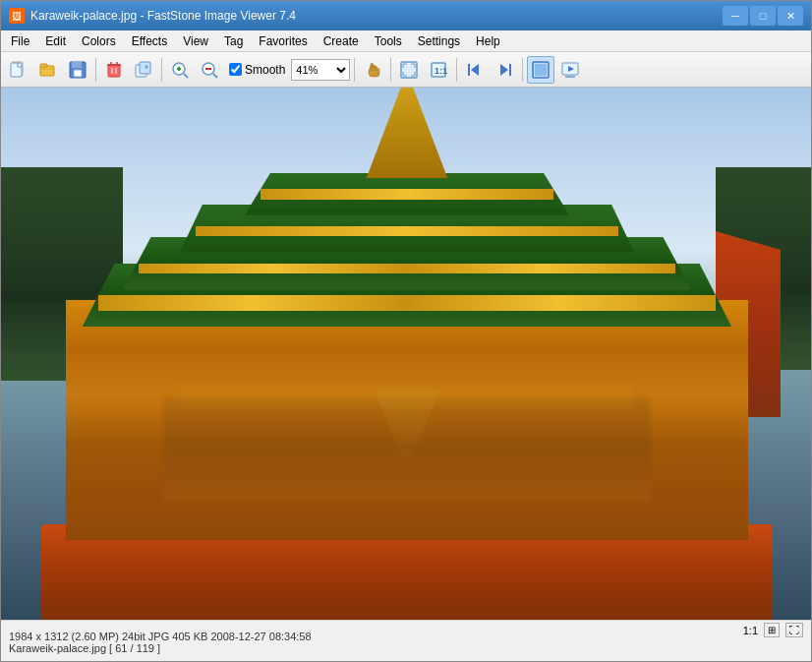 The height and width of the screenshot is (662, 812). What do you see at coordinates (144, 70) in the screenshot?
I see `copy-to-button` at bounding box center [144, 70].